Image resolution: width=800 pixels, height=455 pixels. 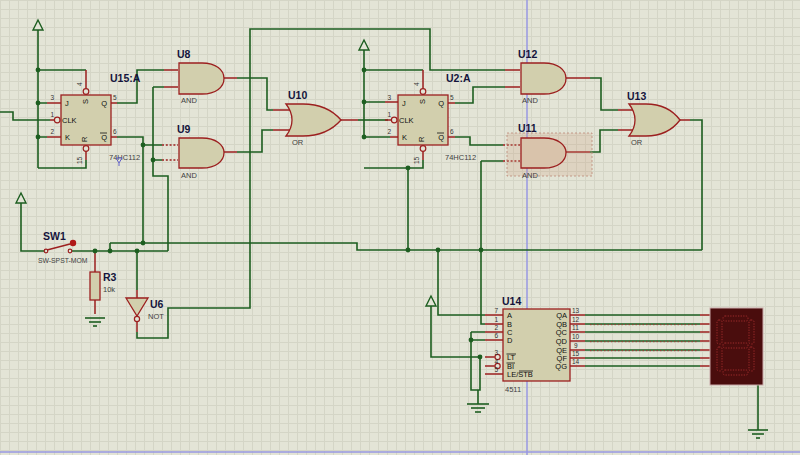 I want to click on pin-number: 9, so click(x=576, y=346).